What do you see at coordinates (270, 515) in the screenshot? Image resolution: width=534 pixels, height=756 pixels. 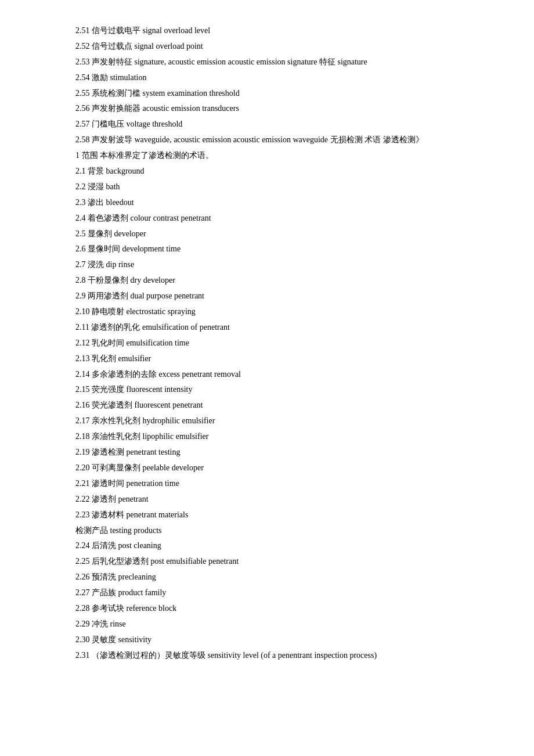 I see `term-entry: 2.23 渗透材料 penetrant materials` at bounding box center [270, 515].